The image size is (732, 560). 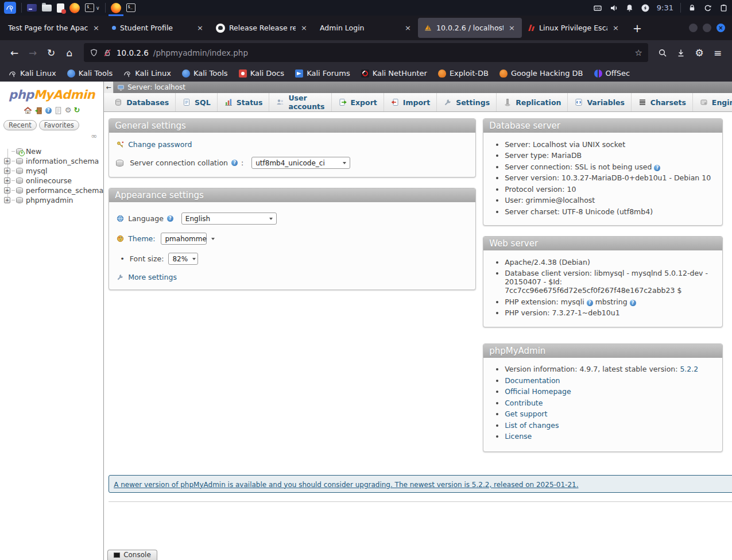 What do you see at coordinates (52, 200) in the screenshot?
I see `tree-item-database: + phpmyadmin` at bounding box center [52, 200].